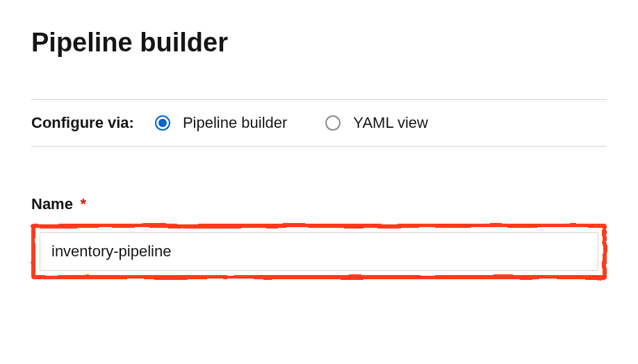 The width and height of the screenshot is (638, 364). What do you see at coordinates (319, 251) in the screenshot?
I see `highlight-annotation` at bounding box center [319, 251].